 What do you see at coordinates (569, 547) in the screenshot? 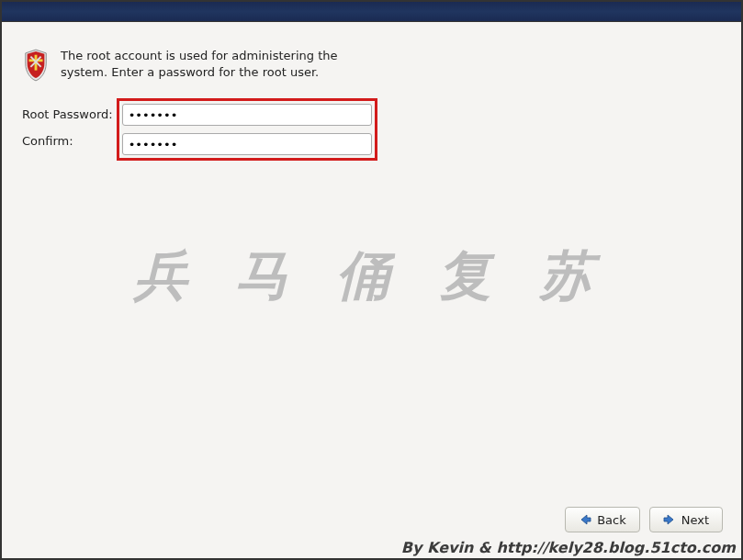
I see `credit-watermark: By Kevin & http://kely28.blog.51cto.com` at bounding box center [569, 547].